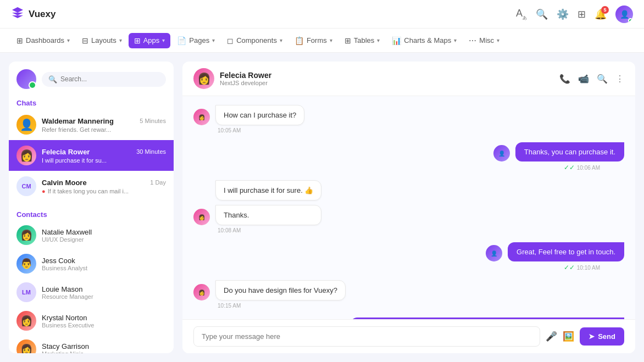  Describe the element at coordinates (65, 346) in the screenshot. I see `contact-name-stacy: Stacy Garrison` at that location.